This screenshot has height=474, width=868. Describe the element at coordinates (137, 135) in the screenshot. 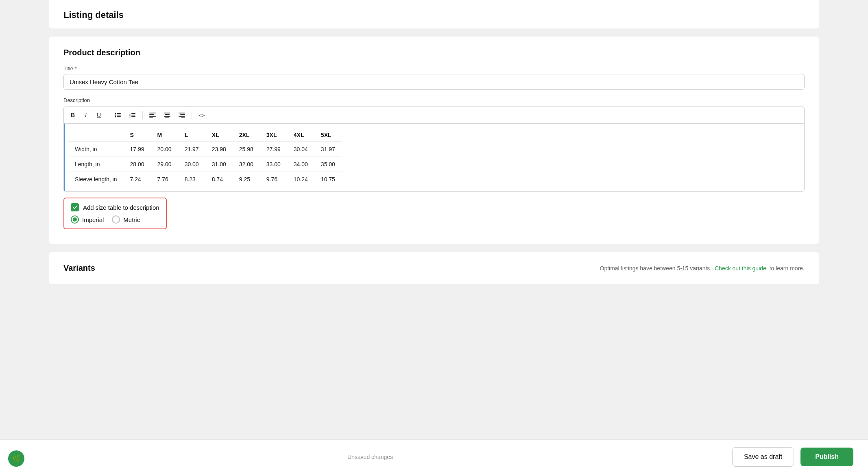

I see `size-table-header-s: S` at that location.